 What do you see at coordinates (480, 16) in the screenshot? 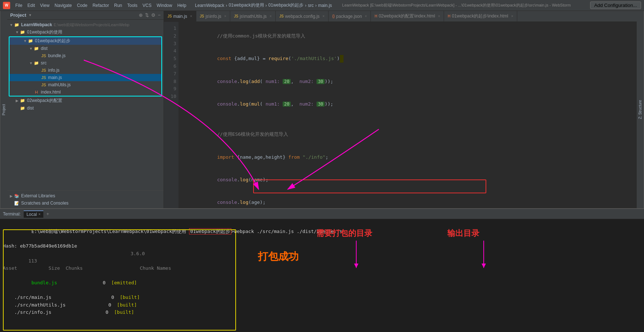
I see `tab-01index-label: 01webpack的起步\index.html` at bounding box center [480, 16].